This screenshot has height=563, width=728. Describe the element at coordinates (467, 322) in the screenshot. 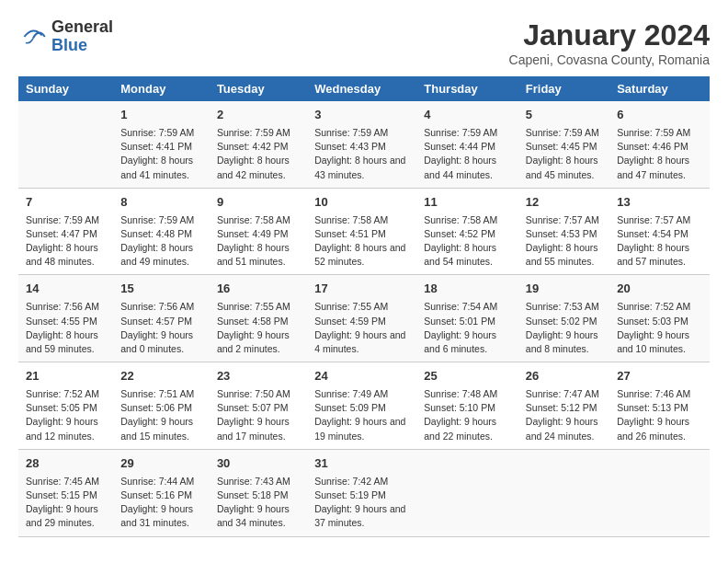

I see `day-sunset: Sunset: 5:01 PM` at that location.